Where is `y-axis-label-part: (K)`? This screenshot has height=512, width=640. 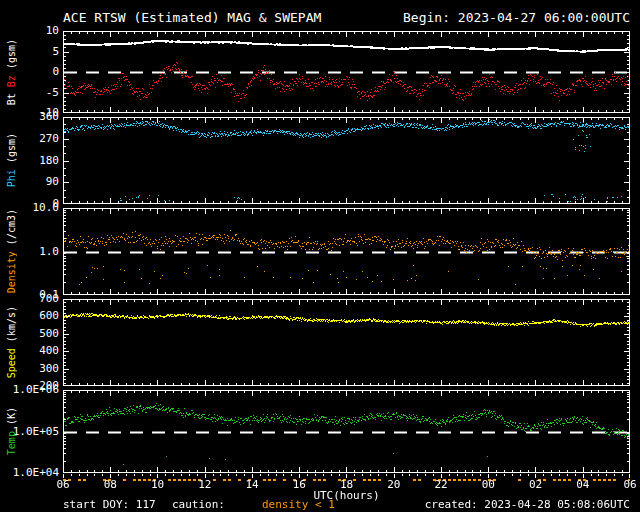
y-axis-label-part: (K) is located at coordinates (12, 416).